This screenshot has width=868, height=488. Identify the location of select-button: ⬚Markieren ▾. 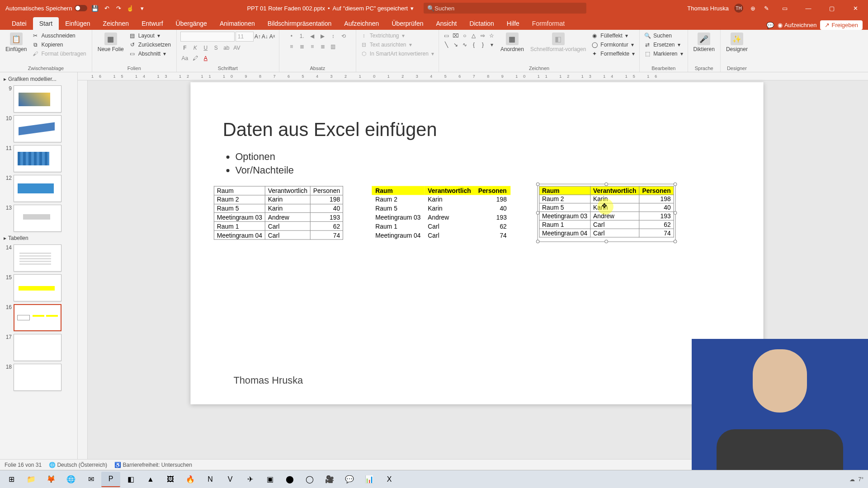
(664, 54).